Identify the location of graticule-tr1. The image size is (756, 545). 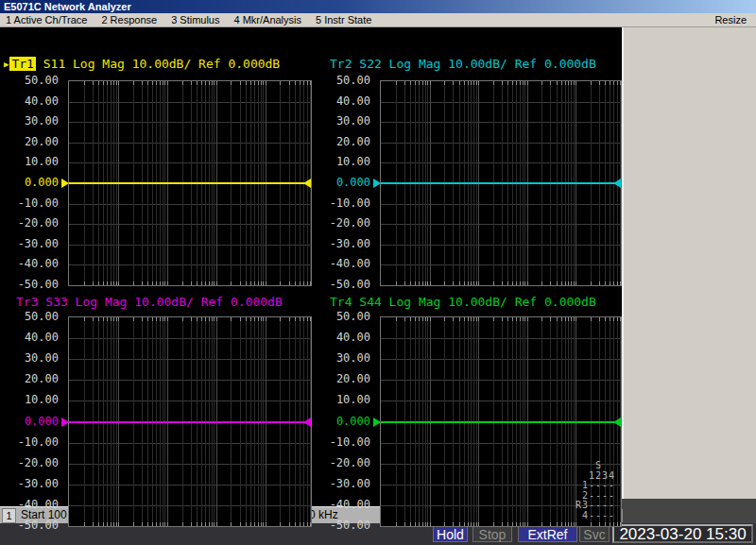
(190, 183).